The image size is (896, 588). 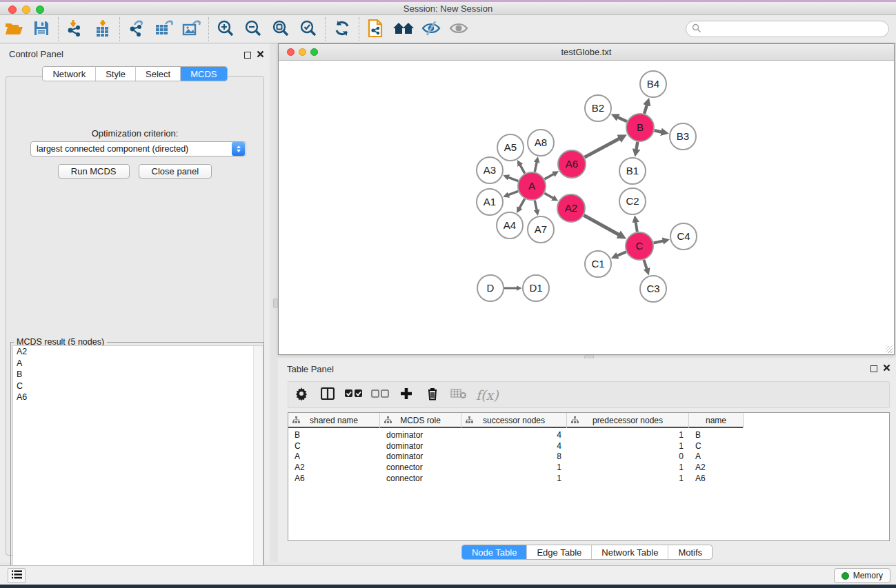 I want to click on run-mcds-button: Run MCDS, so click(x=94, y=171).